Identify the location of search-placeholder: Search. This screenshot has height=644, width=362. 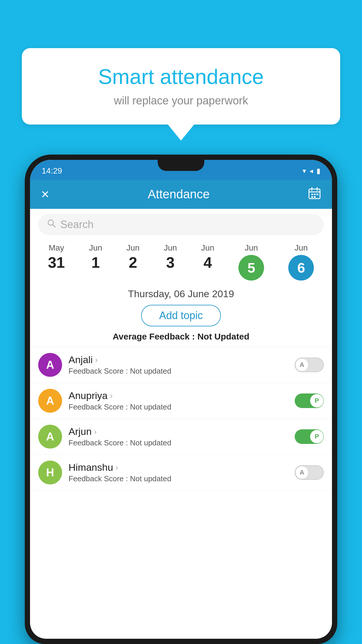
(77, 225).